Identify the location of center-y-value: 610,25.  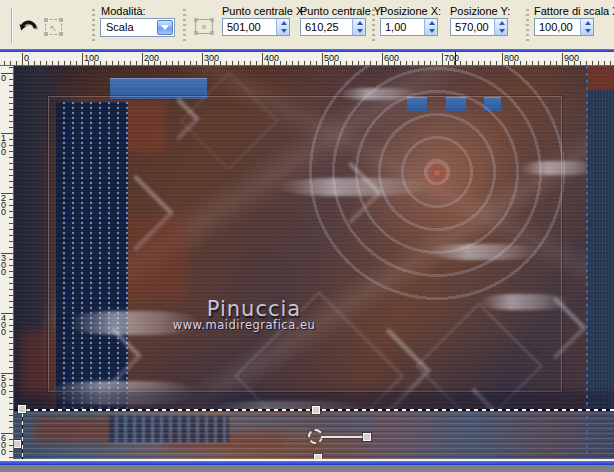
(322, 27).